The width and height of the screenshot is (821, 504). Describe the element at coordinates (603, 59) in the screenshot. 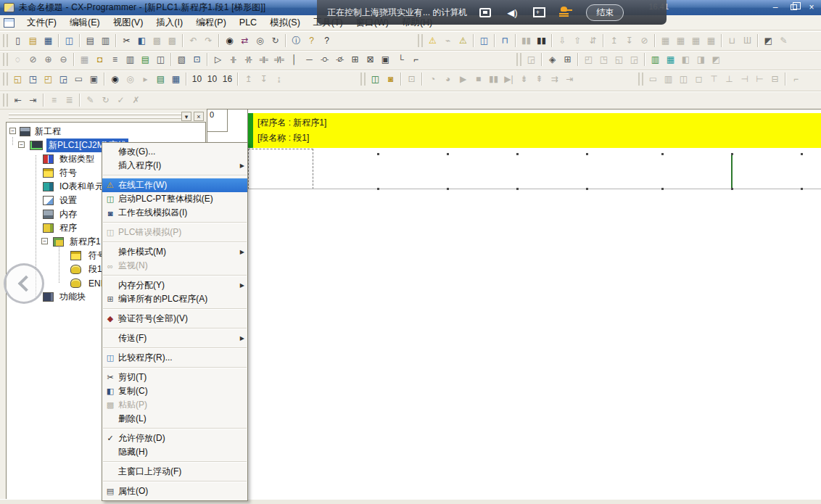

I see `fb-online-2-icon: ◳` at that location.